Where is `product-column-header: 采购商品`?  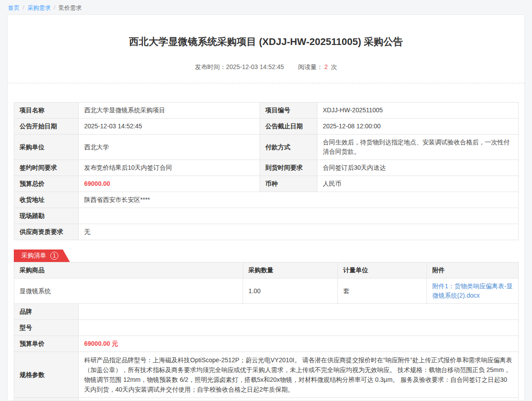 product-column-header: 采购商品 is located at coordinates (129, 270).